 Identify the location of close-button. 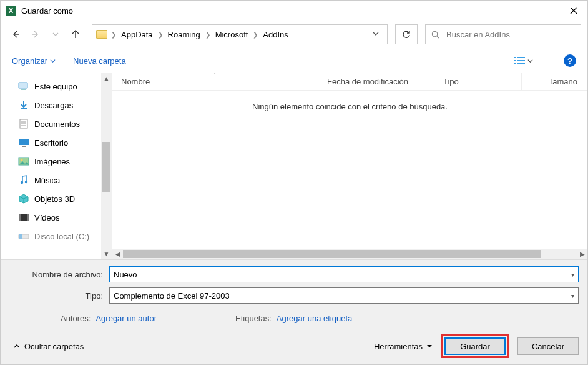
(573, 11).